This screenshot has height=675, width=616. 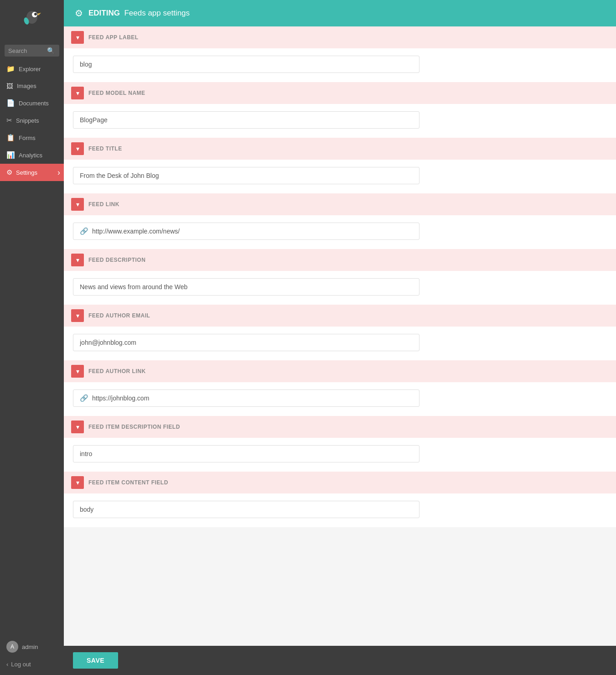 I want to click on field-section-feed-item-description-field: ▾ FEED ITEM DESCRIPTION FIELD, so click(x=340, y=444).